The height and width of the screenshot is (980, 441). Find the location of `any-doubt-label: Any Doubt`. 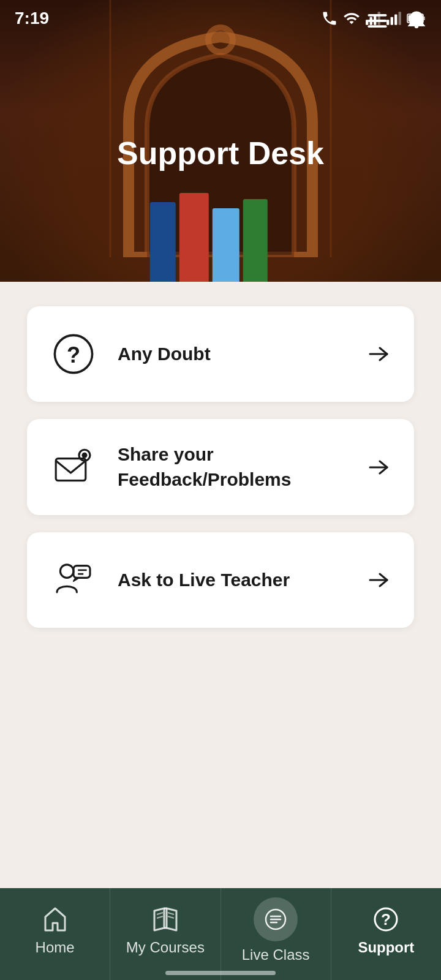

any-doubt-label: Any Doubt is located at coordinates (232, 354).